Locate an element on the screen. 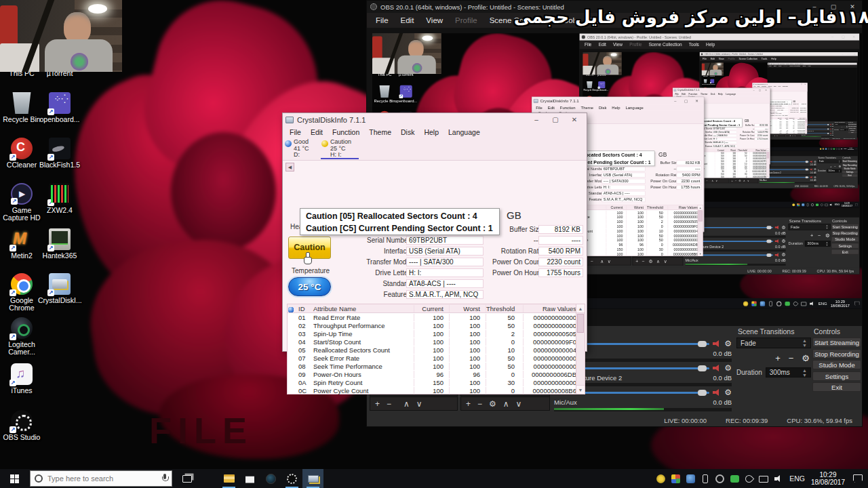 The width and height of the screenshot is (868, 488). preview-volume-slider is located at coordinates (784, 161).